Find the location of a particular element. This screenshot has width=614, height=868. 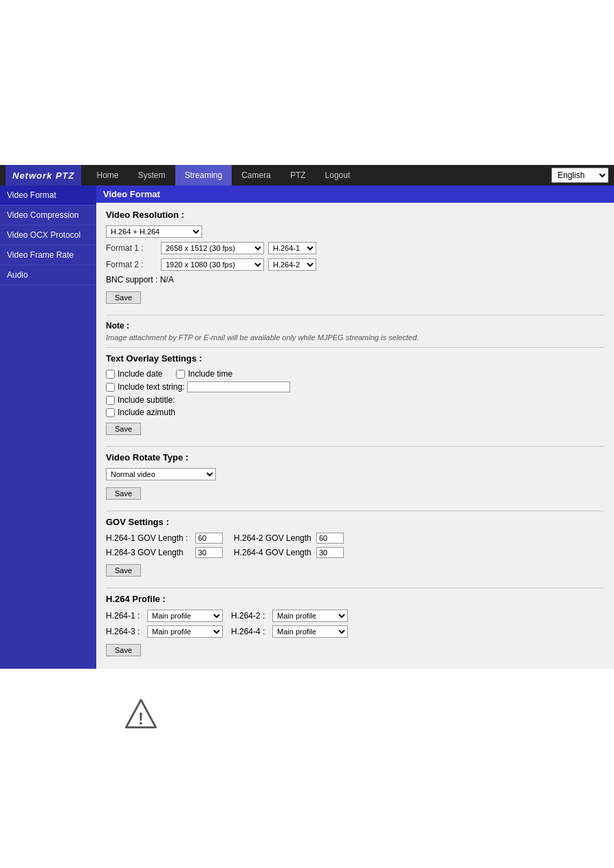

include-text-string-text: Include text string: is located at coordinates (151, 387).